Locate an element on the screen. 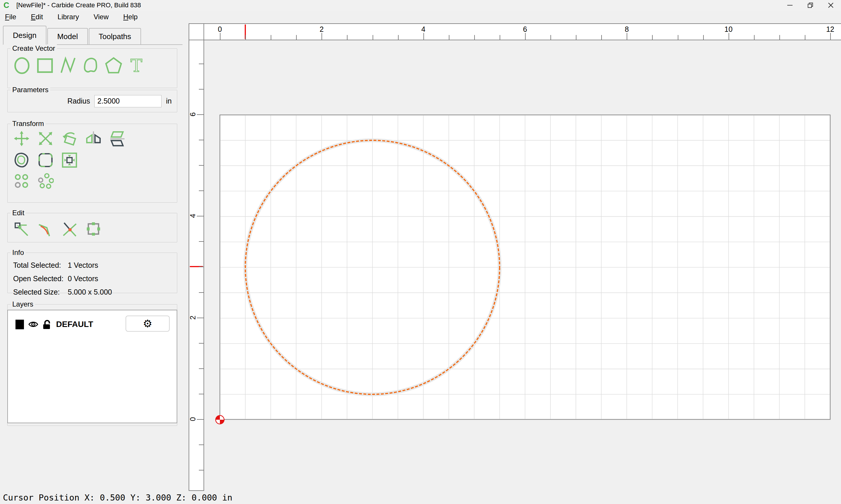 The image size is (841, 504). restore-icon is located at coordinates (810, 5).